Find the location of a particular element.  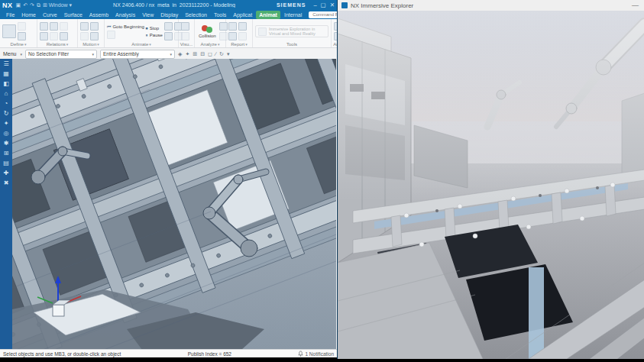

tab-tools: Tools is located at coordinates (220, 15).